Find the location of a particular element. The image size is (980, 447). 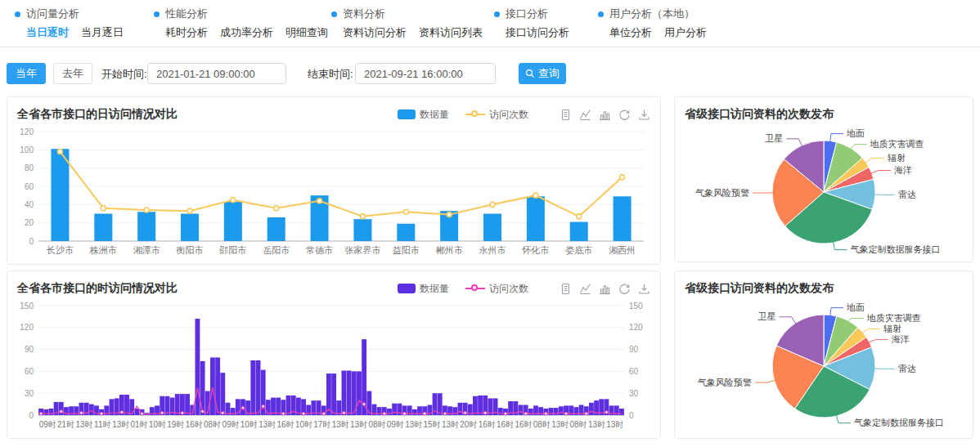

svg-text: 湘潭市 is located at coordinates (147, 250).